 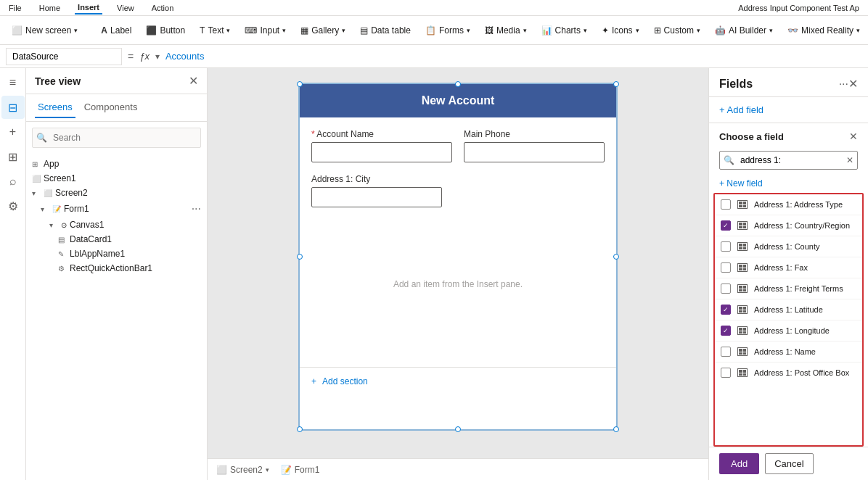 I want to click on custom-icon: ⊞, so click(x=658, y=30).